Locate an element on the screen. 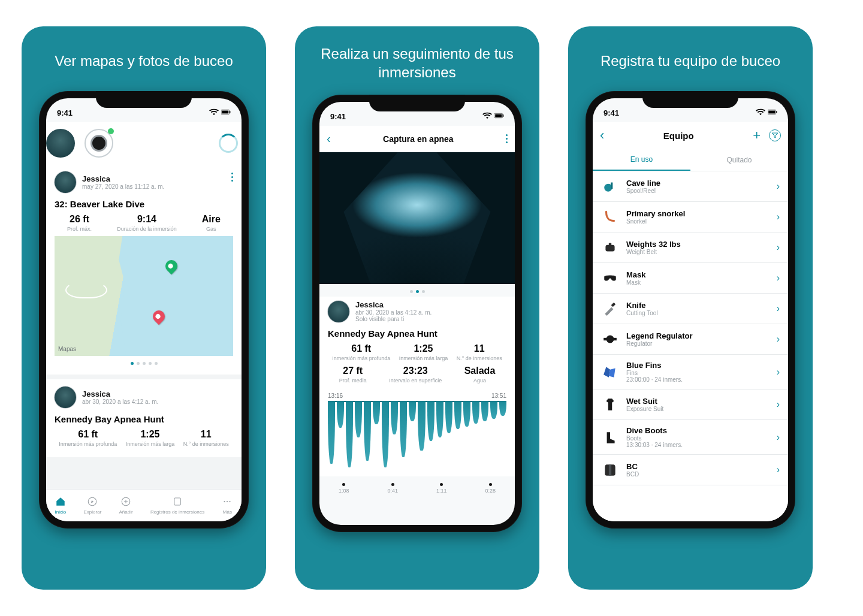 The height and width of the screenshot is (616, 863). status-time: 9:41 is located at coordinates (65, 113).